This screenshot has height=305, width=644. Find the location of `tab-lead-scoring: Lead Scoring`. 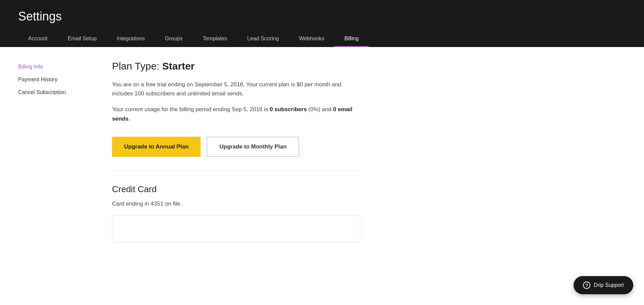

tab-lead-scoring: Lead Scoring is located at coordinates (263, 39).